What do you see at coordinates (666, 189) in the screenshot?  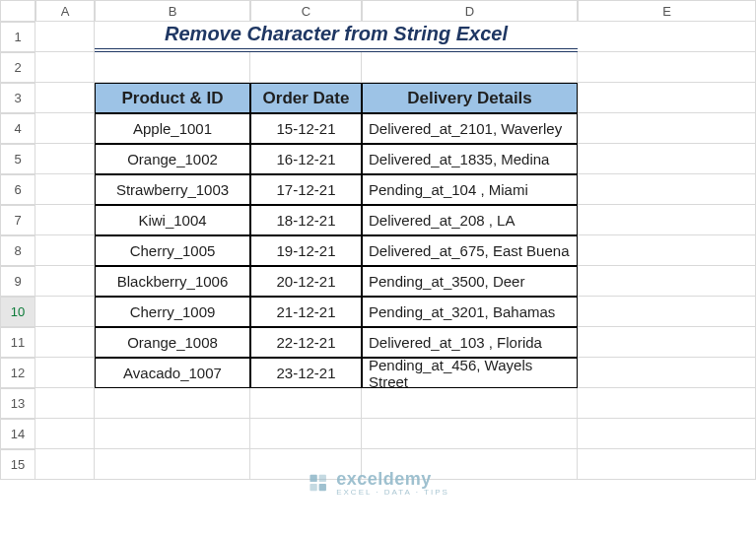 I see `cell-e6` at bounding box center [666, 189].